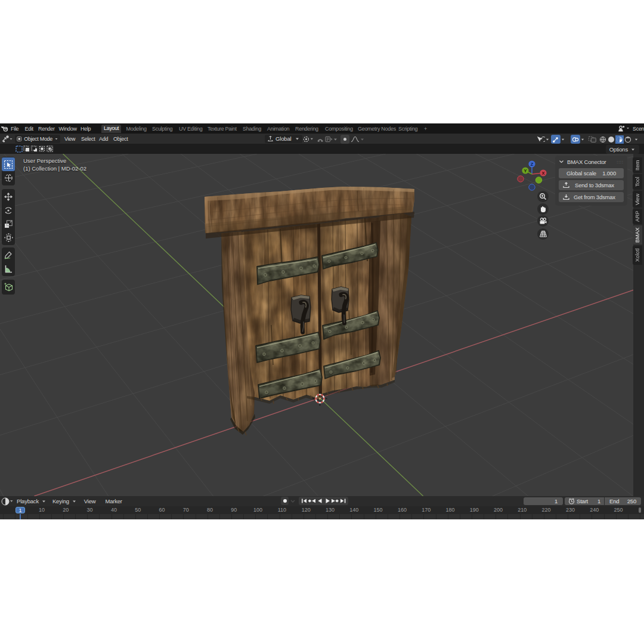 This screenshot has width=644, height=644. Describe the element at coordinates (525, 171) in the screenshot. I see `svg-text: Y` at that location.